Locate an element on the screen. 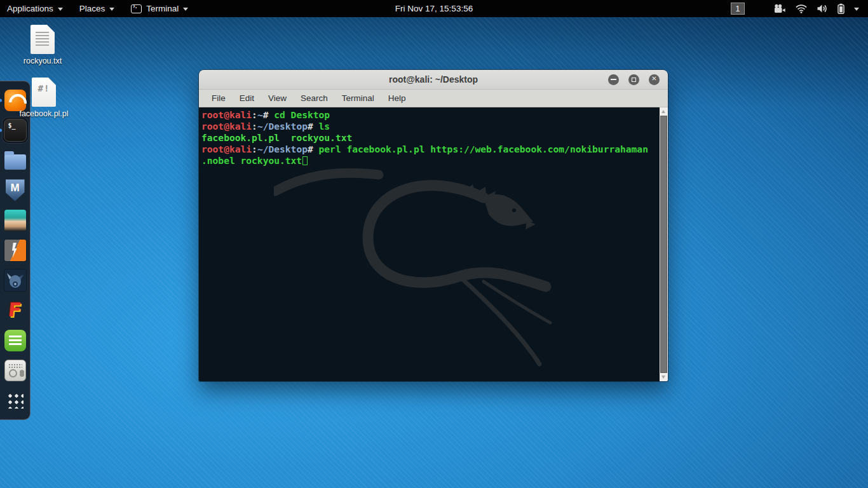  clock: Fri Nov 17, 15:53:56 is located at coordinates (434, 9).